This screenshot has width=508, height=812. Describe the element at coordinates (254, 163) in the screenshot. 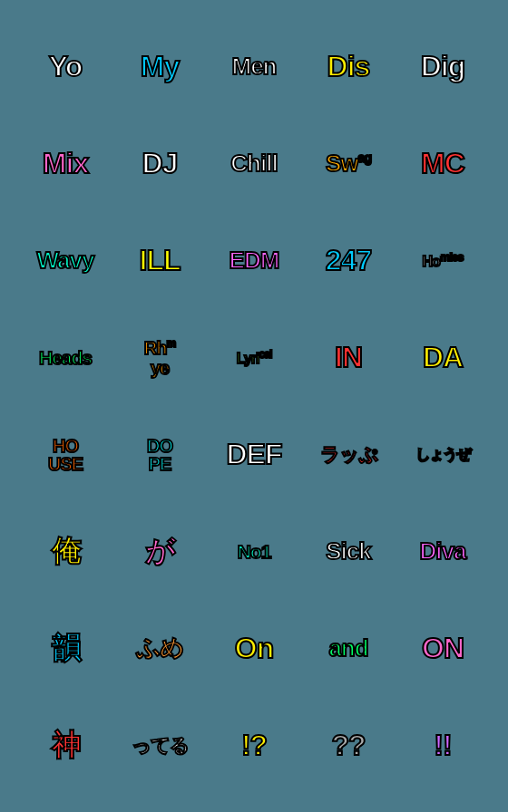

I see `sticker-word-7: Chill` at that location.